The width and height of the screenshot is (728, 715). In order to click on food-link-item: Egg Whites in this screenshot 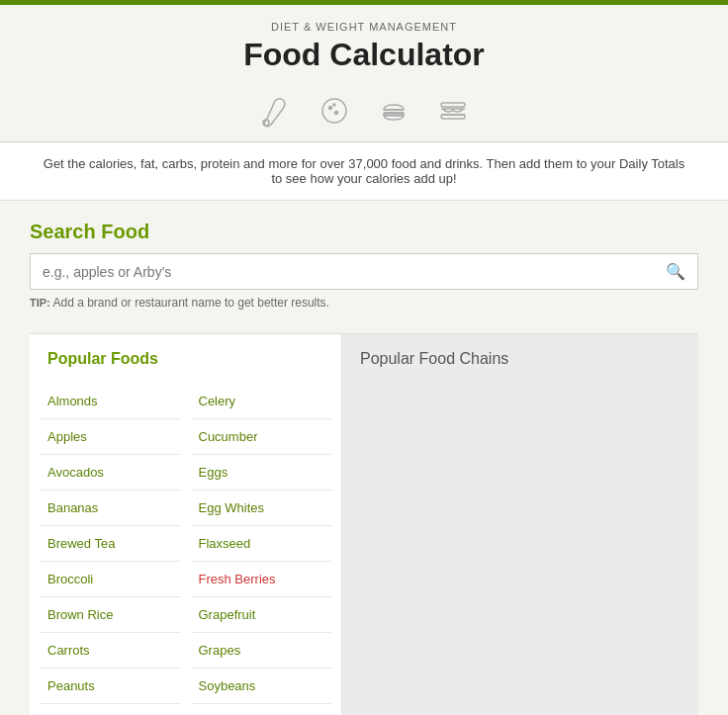, I will do `click(261, 508)`.